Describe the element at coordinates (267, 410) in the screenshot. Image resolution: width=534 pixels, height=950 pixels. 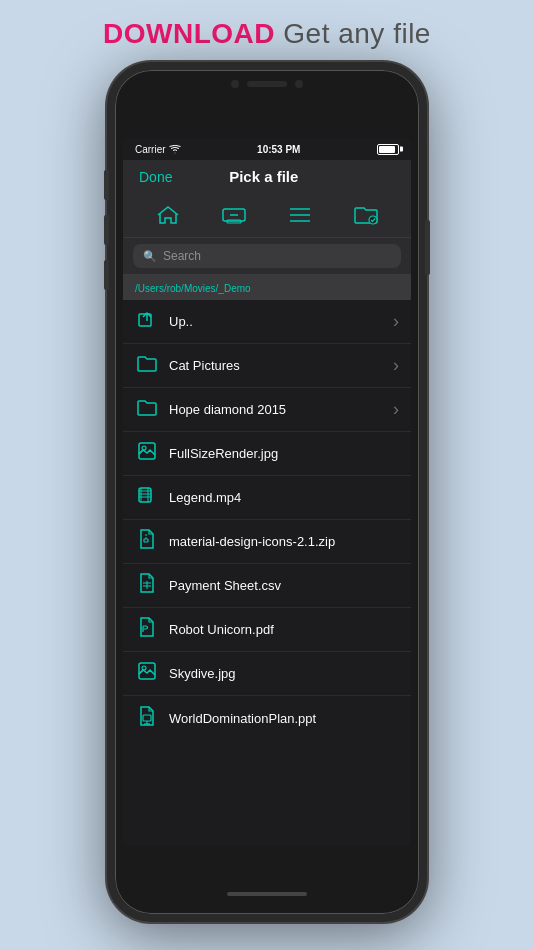
I see `list-item: Hope diamond 2015›` at that location.